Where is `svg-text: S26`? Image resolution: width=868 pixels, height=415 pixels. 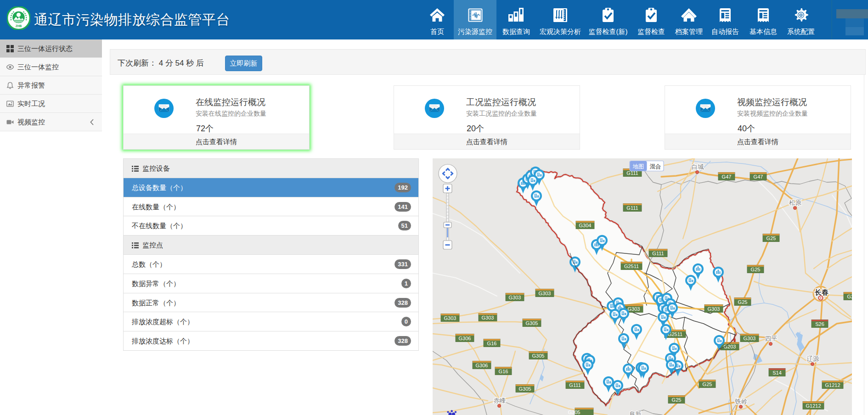
svg-text: S26 is located at coordinates (820, 324).